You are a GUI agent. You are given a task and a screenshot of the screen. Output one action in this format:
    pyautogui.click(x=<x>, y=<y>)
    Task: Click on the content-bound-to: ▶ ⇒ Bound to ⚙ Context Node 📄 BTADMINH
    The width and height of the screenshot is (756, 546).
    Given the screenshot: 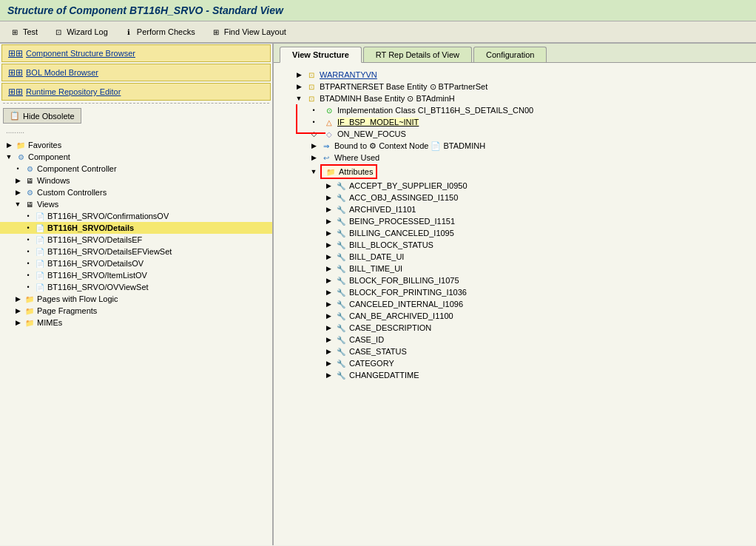 What is the action you would take?
    pyautogui.click(x=515, y=146)
    